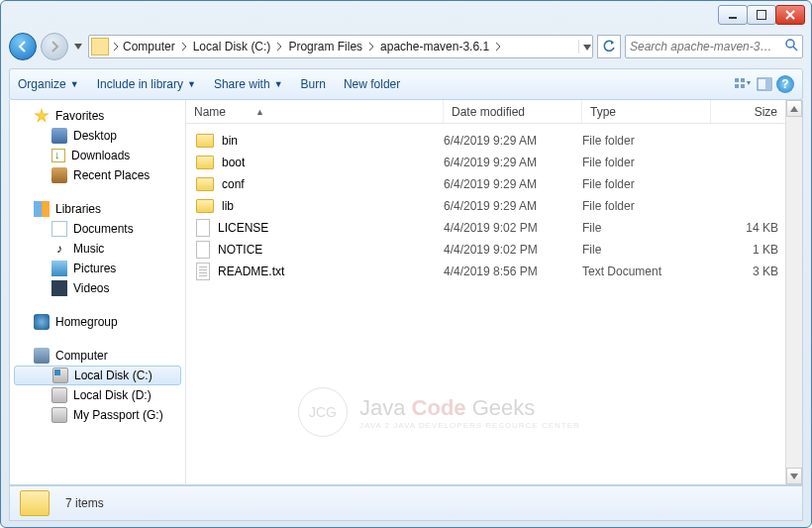  I want to click on file-name: boot, so click(234, 162).